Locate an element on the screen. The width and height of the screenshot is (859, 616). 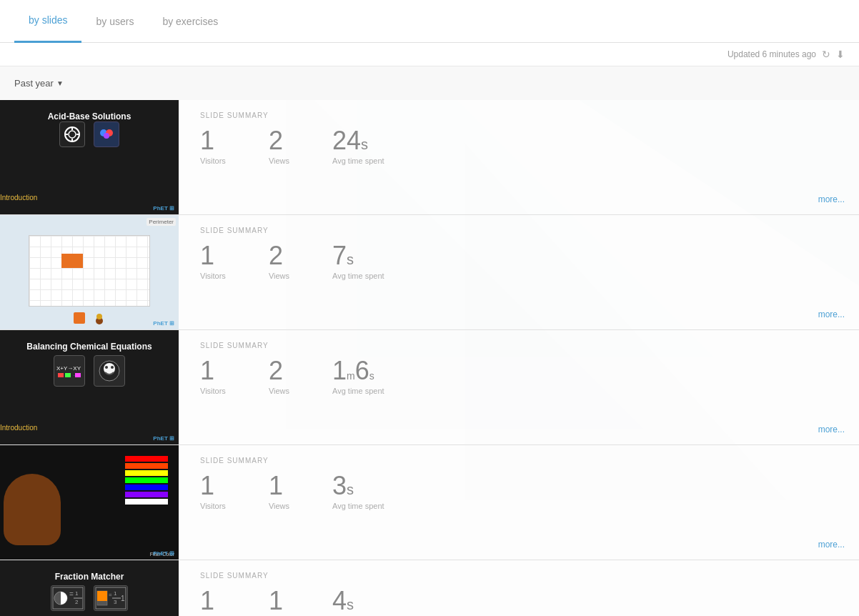
refresh-icon: ↻ is located at coordinates (826, 54).